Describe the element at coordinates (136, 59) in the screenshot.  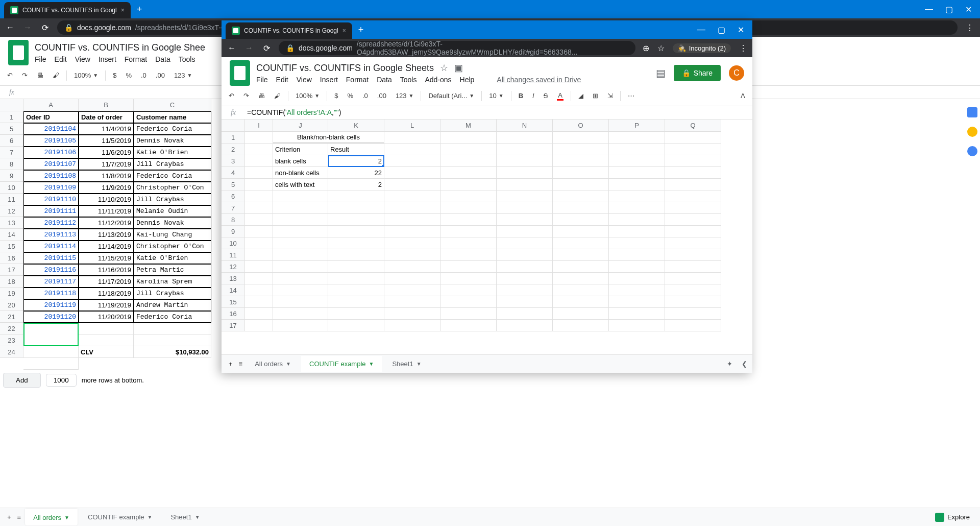
I see `menu-format: Format` at that location.